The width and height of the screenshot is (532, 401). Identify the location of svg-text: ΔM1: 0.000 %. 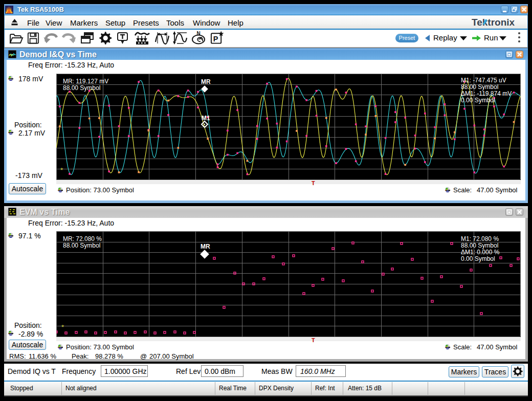
(480, 252).